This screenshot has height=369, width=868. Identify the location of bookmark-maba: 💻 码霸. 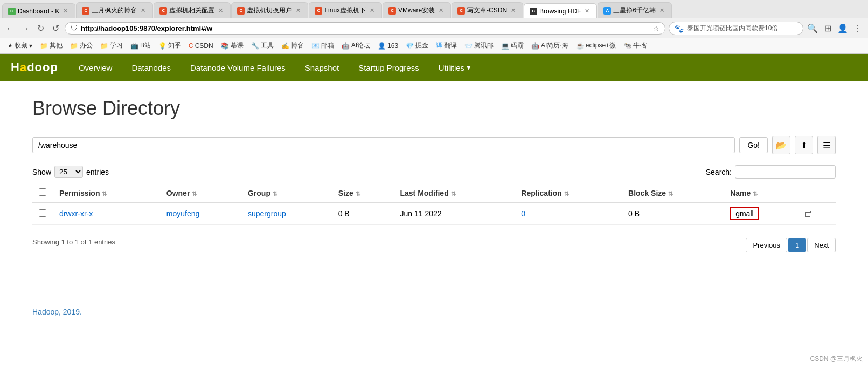
(512, 45).